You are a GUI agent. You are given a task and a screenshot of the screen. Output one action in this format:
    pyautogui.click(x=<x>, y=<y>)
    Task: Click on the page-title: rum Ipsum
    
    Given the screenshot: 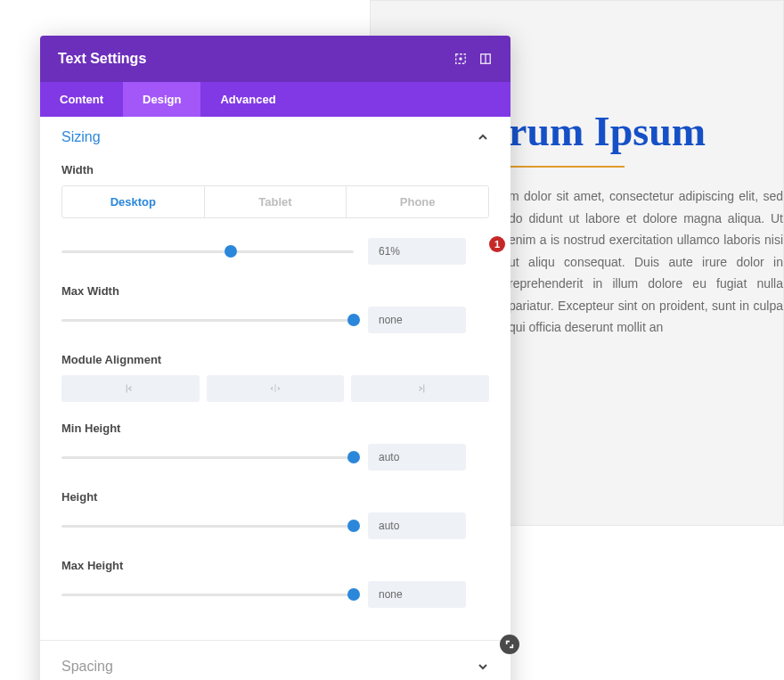 What is the action you would take?
    pyautogui.click(x=646, y=132)
    